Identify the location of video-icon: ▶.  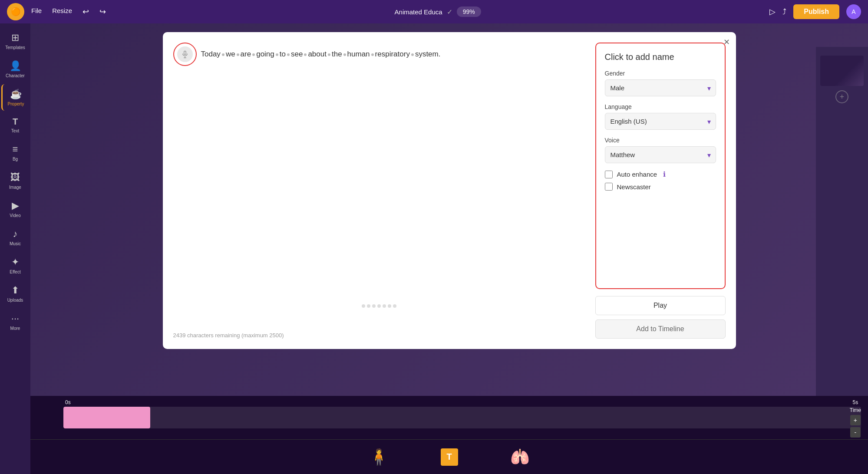
(16, 206).